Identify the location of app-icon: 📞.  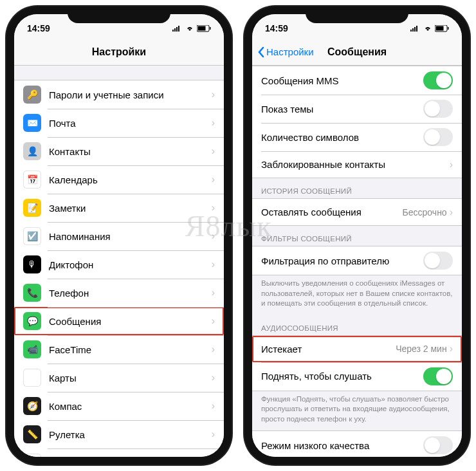
(32, 293).